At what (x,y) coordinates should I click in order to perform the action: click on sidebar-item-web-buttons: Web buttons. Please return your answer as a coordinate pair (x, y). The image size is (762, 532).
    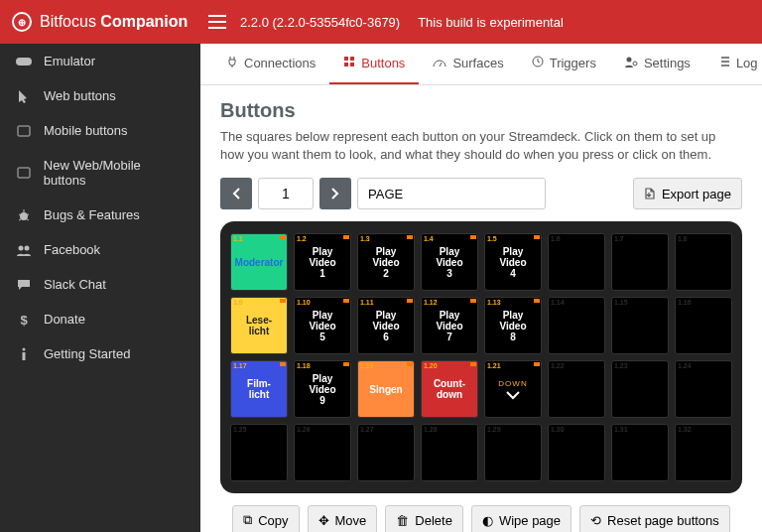
    Looking at the image, I should click on (100, 95).